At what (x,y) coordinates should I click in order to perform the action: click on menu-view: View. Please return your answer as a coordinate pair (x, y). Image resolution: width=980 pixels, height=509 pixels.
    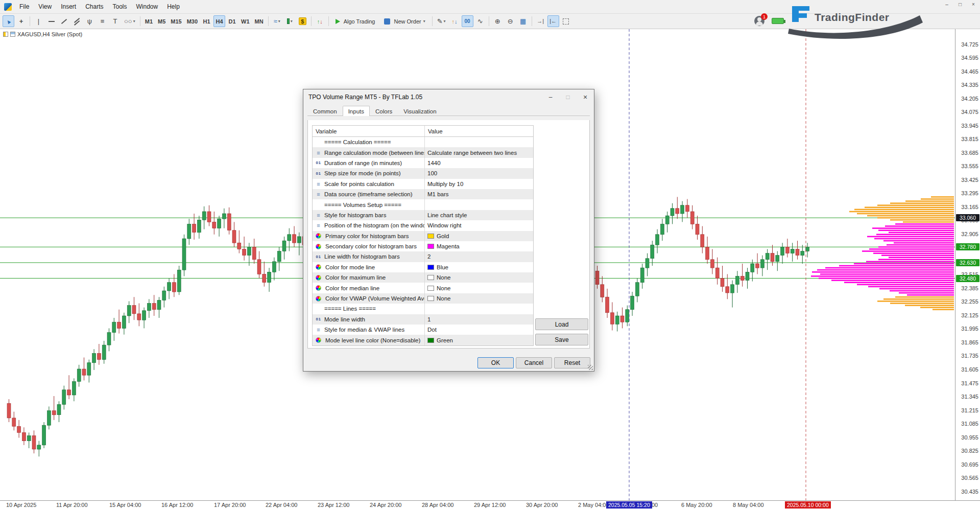
    Looking at the image, I should click on (45, 7).